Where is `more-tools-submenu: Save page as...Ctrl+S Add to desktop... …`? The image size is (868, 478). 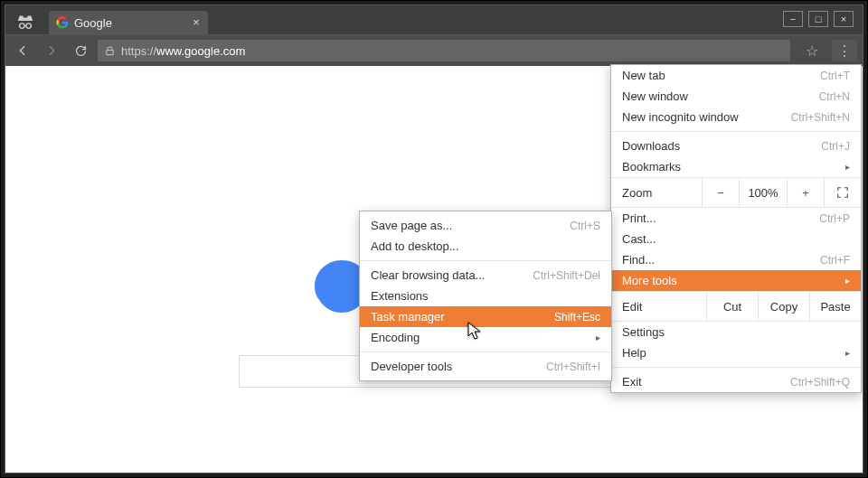
more-tools-submenu: Save page as...Ctrl+S Add to desktop... … is located at coordinates (486, 296).